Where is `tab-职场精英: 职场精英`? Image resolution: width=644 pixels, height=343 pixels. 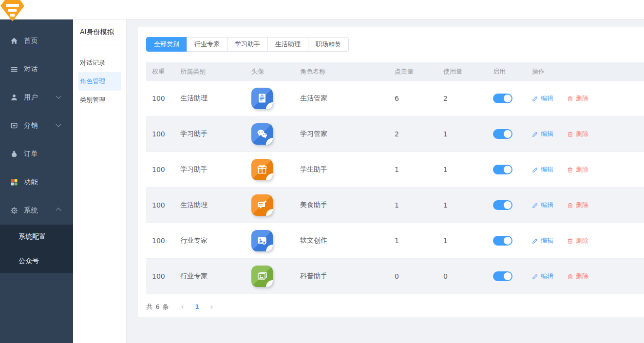
tab-职场精英: 职场精英 is located at coordinates (328, 44).